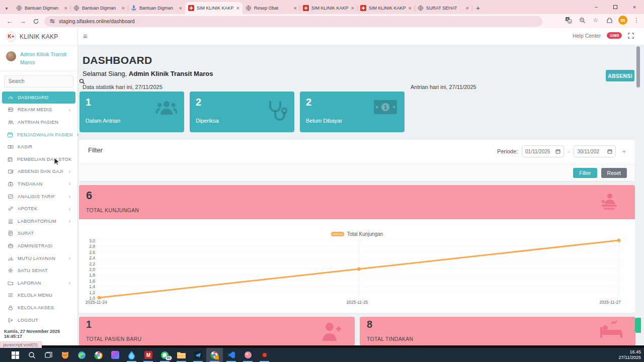 Image resolution: width=644 pixels, height=362 pixels. I want to click on search-icon, so click(82, 81).